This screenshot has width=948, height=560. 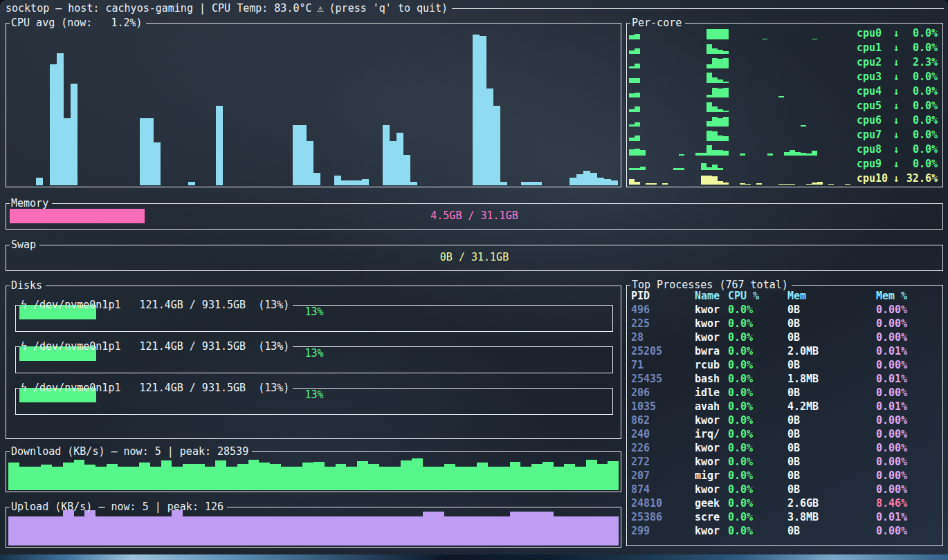 What do you see at coordinates (832, 296) in the screenshot?
I see `col-mem: Mem` at bounding box center [832, 296].